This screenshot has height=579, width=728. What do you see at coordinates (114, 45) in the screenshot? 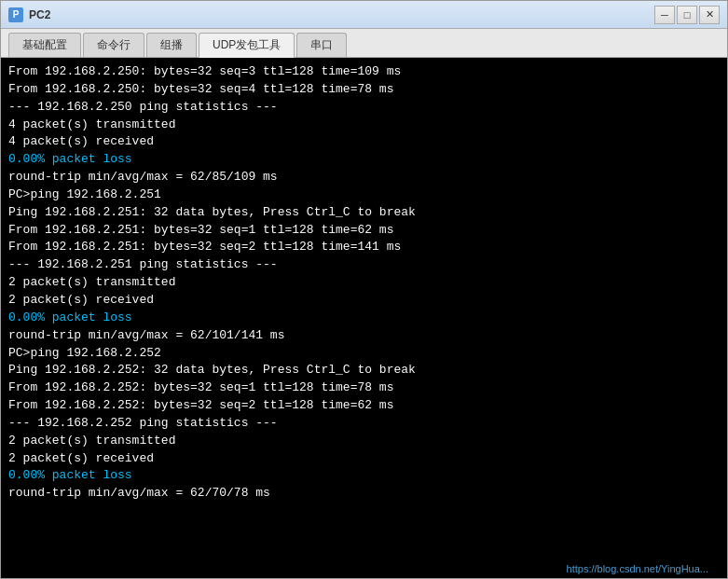
I see `tab-command-line: 命令行` at bounding box center [114, 45].